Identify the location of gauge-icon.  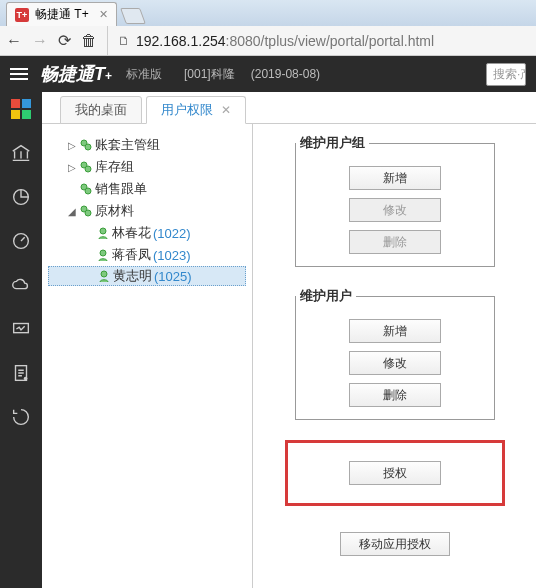
(21, 241).